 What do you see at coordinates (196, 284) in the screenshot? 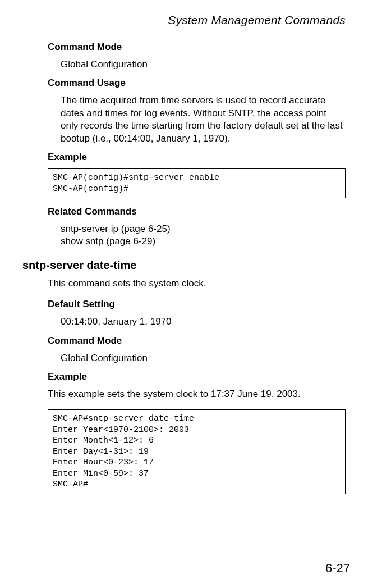
I see `command-intro: This command sets the system clock.` at bounding box center [196, 284].